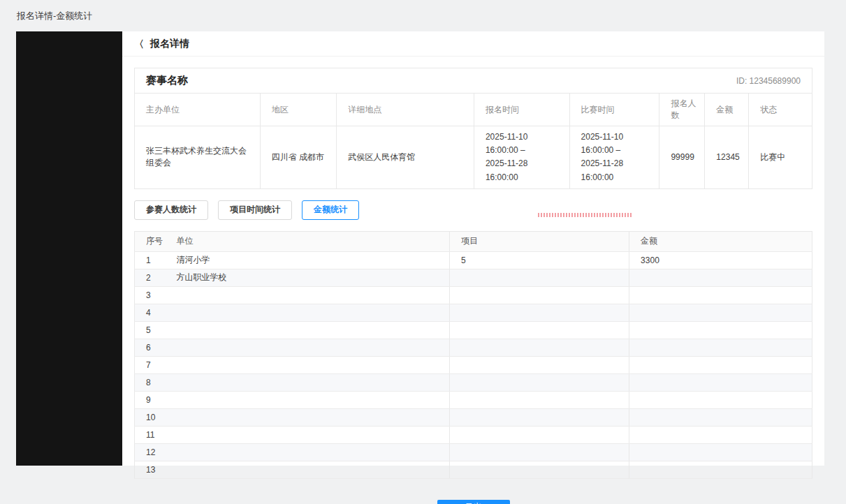 This screenshot has height=504, width=846. What do you see at coordinates (54, 16) in the screenshot?
I see `page-title: 报名详情-金额统计` at bounding box center [54, 16].